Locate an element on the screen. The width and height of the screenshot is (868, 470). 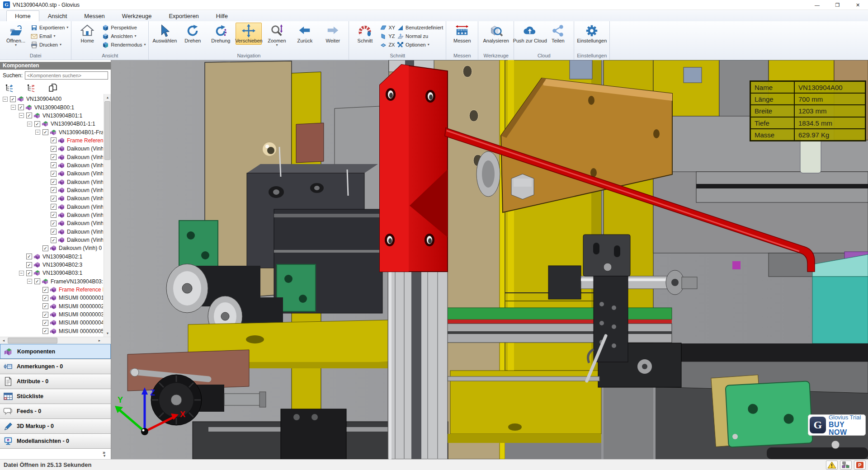
search-input is located at coordinates (66, 75).